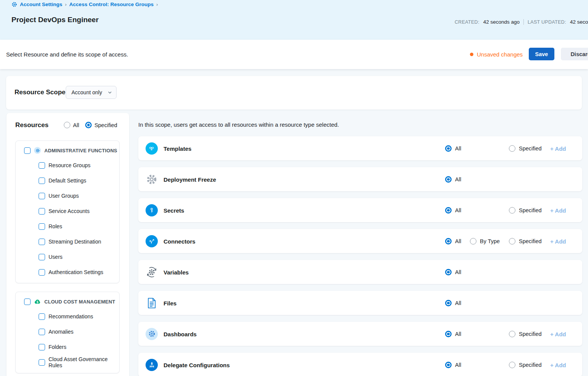 Image resolution: width=588 pixels, height=376 pixels. What do you see at coordinates (67, 242) in the screenshot?
I see `resource-type-item: Streaming Destination` at bounding box center [67, 242].